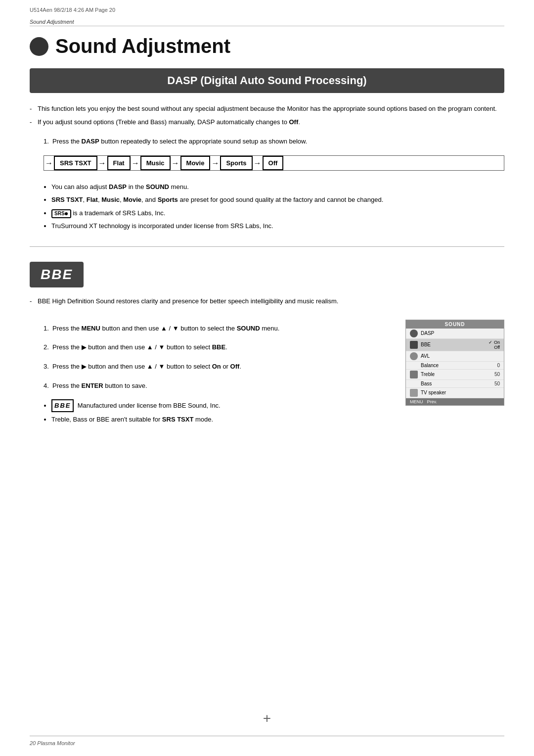  What do you see at coordinates (61, 214) in the screenshot?
I see `srs-logo: SRS` at bounding box center [61, 214].